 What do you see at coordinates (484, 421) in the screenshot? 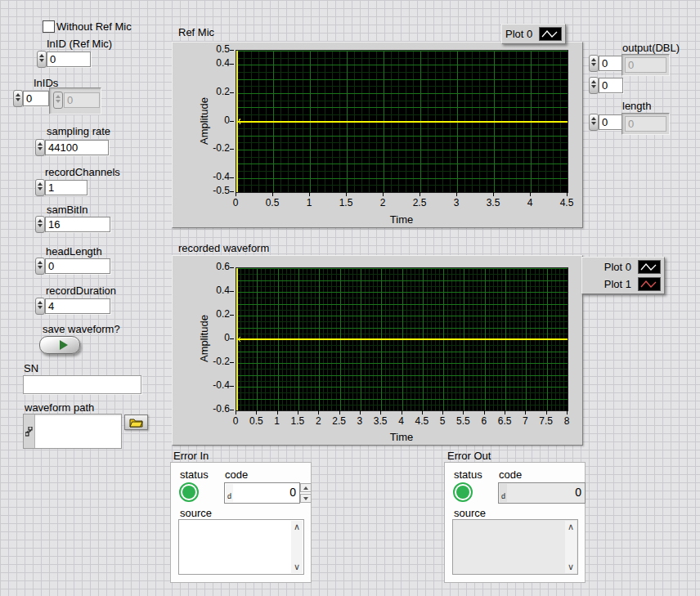
I see `x-tick-label: 6` at bounding box center [484, 421].